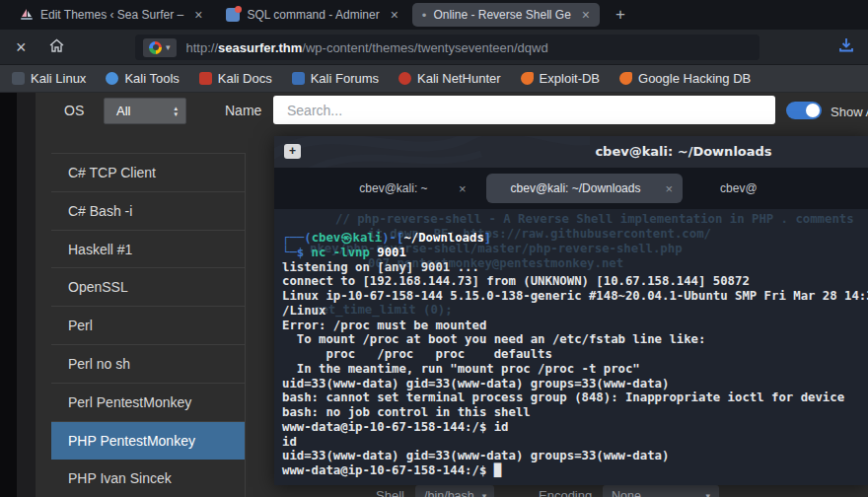  What do you see at coordinates (575, 312) in the screenshot?
I see `terminal-line: /Linux` at bounding box center [575, 312].